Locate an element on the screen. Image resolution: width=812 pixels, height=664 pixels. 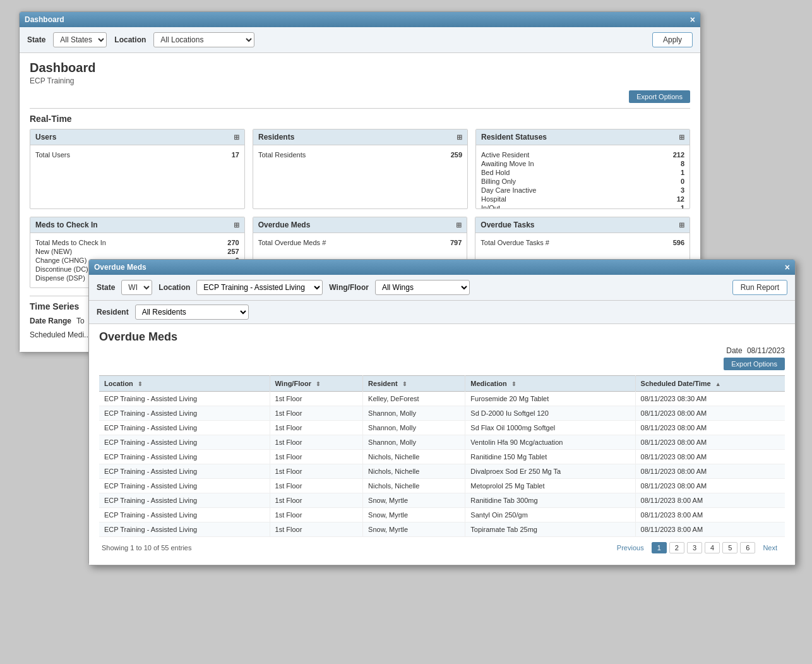
cell-medication: Divalproex Sod Er 250 Mg Ta is located at coordinates (551, 471).